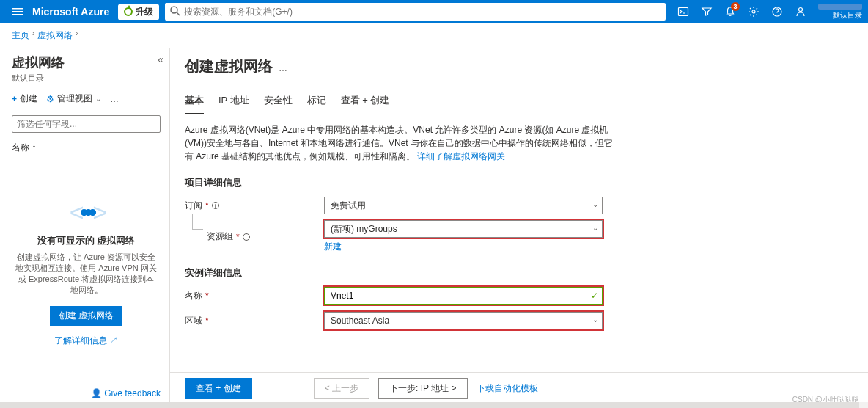 The image size is (868, 408). Describe the element at coordinates (194, 102) in the screenshot. I see `tab-basic: 基本` at that location.